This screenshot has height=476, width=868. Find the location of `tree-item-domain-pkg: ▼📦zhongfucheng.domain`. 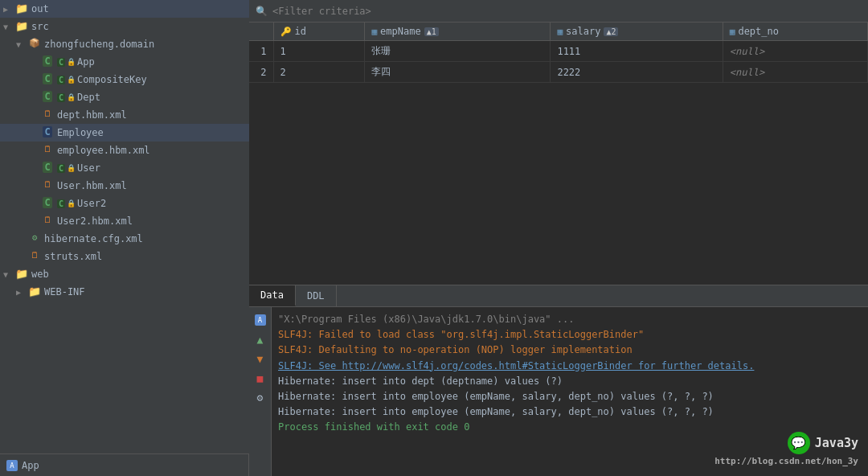

tree-item-domain-pkg: ▼📦zhongfucheng.domain is located at coordinates (125, 44).